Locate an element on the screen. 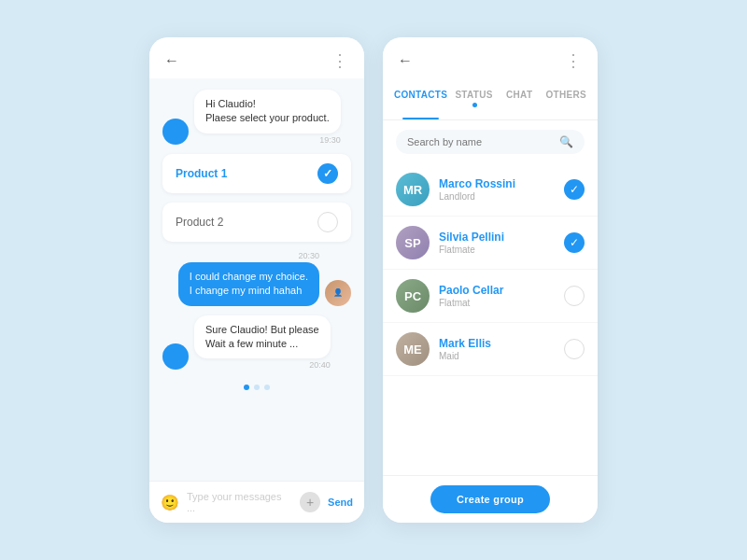 The image size is (747, 560). chat-input-bar: 🙂 Type your messages ... + Send is located at coordinates (257, 502).